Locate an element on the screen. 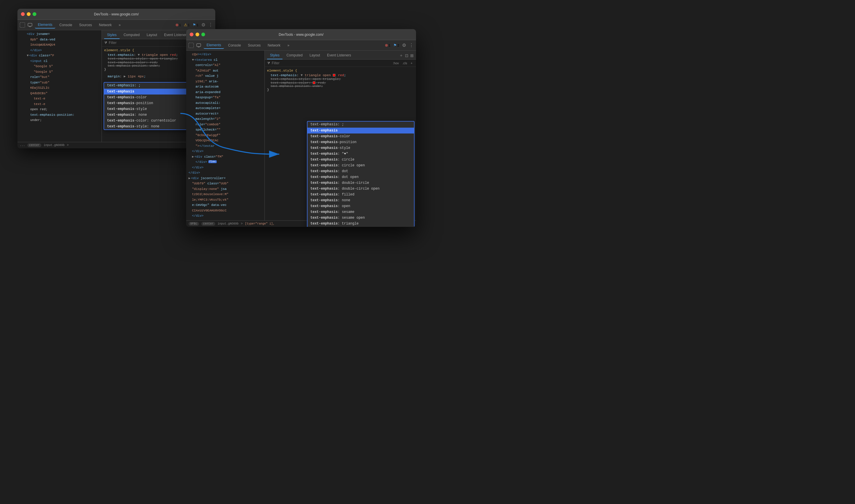  autocomplete-item-1-front: text-emphasis-color is located at coordinates (361, 137).